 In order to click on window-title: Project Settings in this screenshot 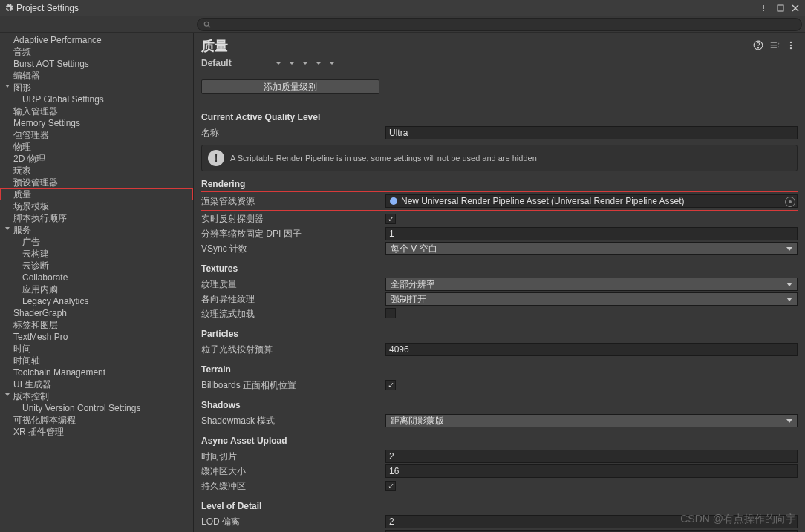, I will do `click(48, 8)`.